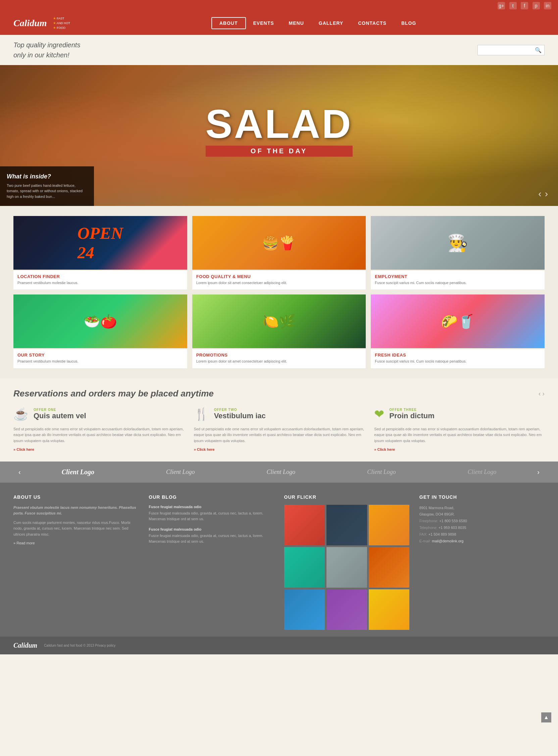 Image resolution: width=558 pixels, height=756 pixels. I want to click on hero-next-arrow: ›, so click(547, 194).